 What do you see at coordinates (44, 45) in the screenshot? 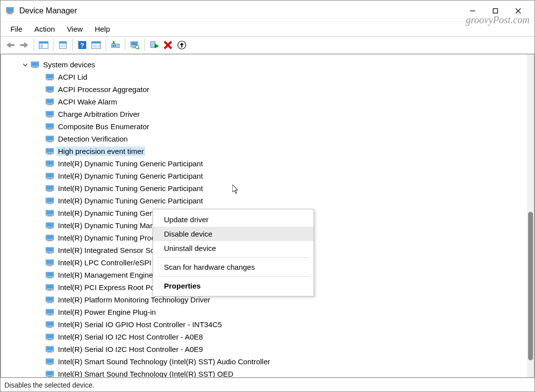
I see `toolbar-show-hide-tree-button` at bounding box center [44, 45].